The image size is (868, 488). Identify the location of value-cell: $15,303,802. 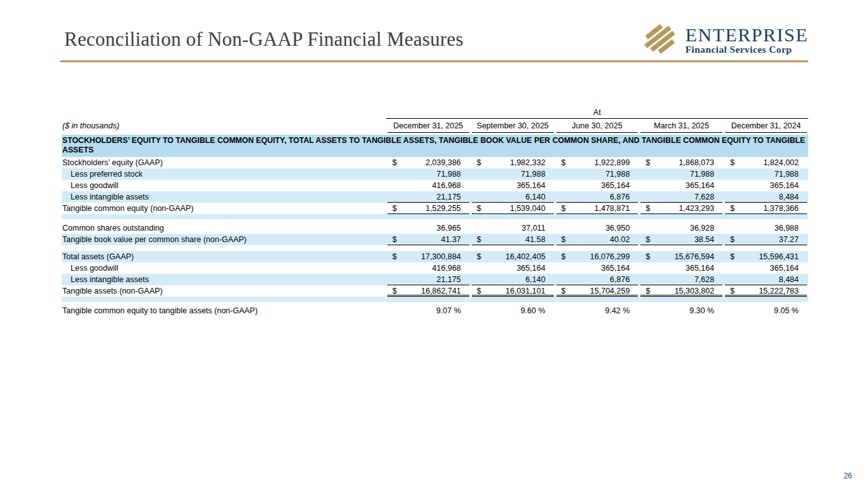
(682, 291).